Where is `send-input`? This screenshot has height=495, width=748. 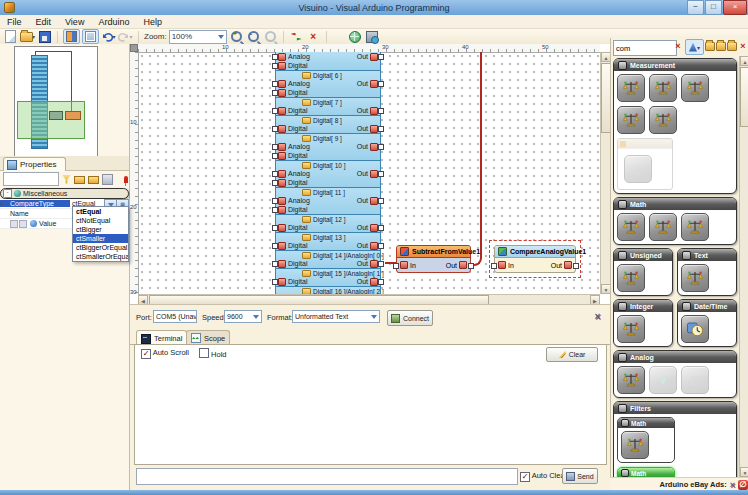
send-input is located at coordinates (327, 476).